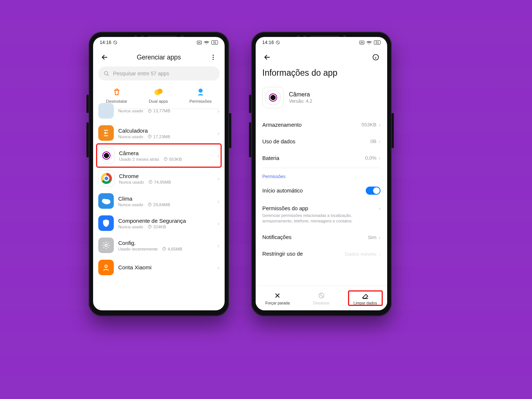 The height and width of the screenshot is (399, 532). Describe the element at coordinates (115, 42) in the screenshot. I see `dnd-icon` at that location.